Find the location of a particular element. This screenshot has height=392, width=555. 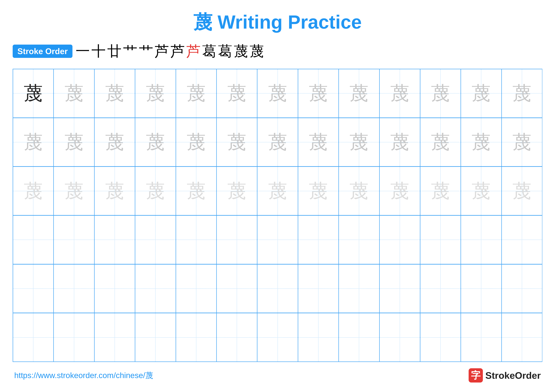

grid-cell-1-11: 蔑 is located at coordinates (440, 93).